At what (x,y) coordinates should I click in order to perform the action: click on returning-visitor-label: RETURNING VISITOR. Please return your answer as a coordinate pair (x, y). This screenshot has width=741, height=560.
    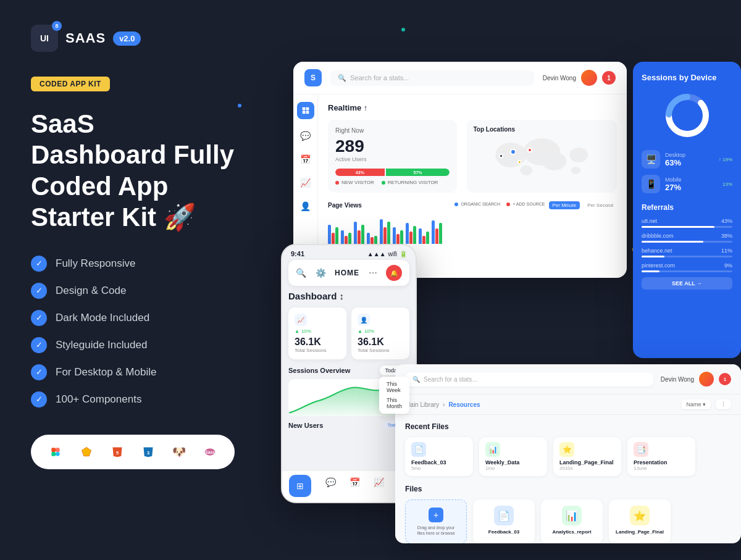
    Looking at the image, I should click on (413, 183).